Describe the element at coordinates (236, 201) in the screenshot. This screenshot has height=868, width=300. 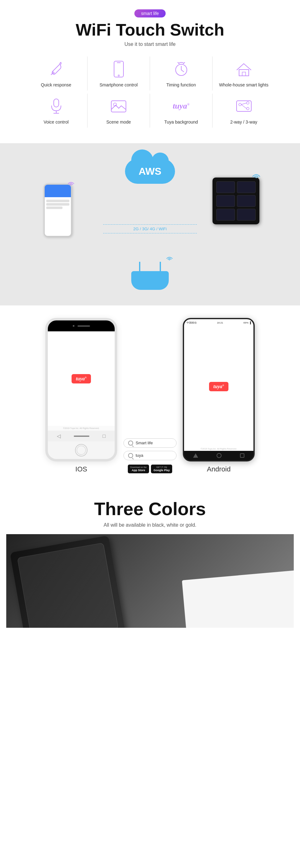
I see `switch-device` at that location.